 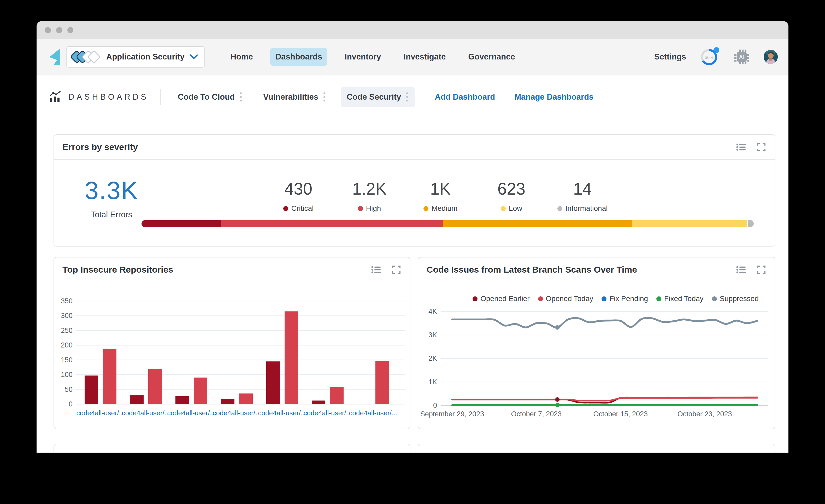 I want to click on nav-item-inventory: Inventory, so click(x=363, y=57).